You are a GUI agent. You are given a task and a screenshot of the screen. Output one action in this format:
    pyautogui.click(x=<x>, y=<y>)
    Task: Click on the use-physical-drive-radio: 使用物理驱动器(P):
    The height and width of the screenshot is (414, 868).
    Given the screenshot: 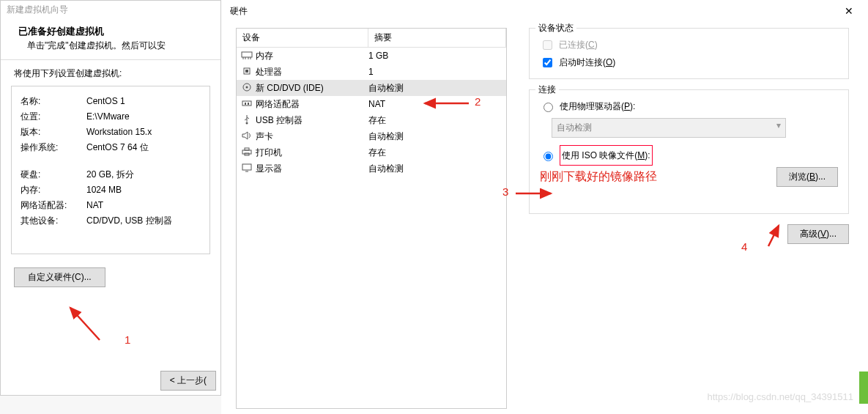 What is the action you would take?
    pyautogui.click(x=689, y=106)
    